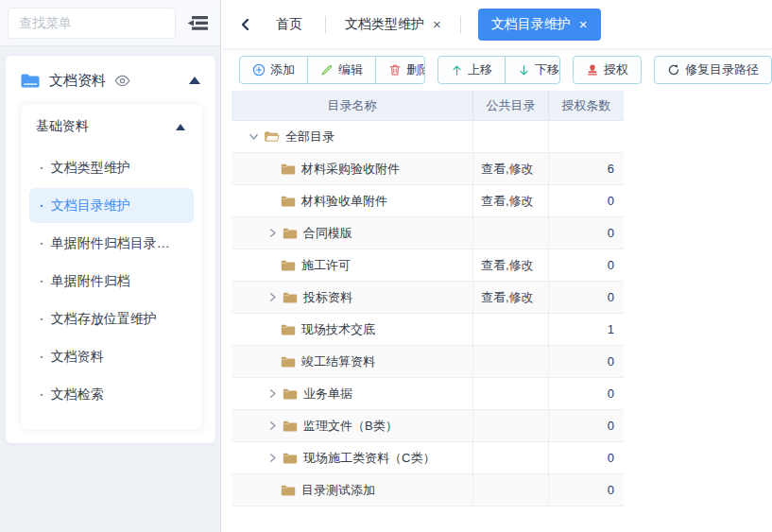  Describe the element at coordinates (106, 127) in the screenshot. I see `sidebar-group-label: 基础资料` at that location.